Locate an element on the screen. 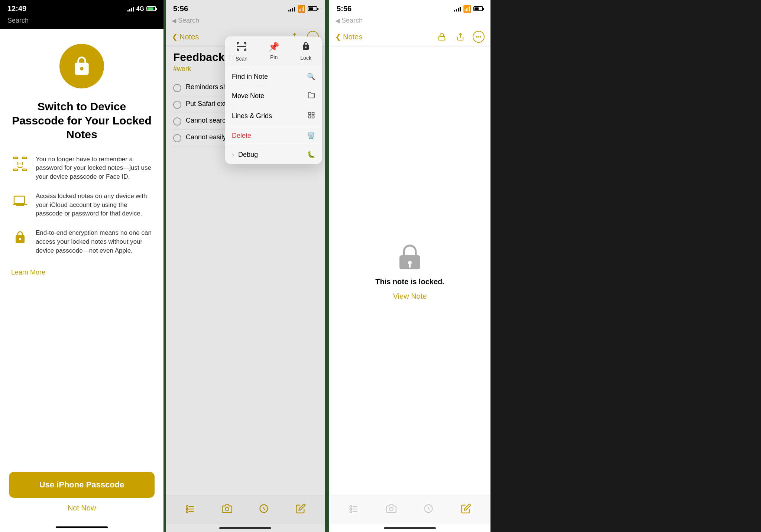 The height and width of the screenshot is (532, 761). scan-icon is located at coordinates (242, 48).